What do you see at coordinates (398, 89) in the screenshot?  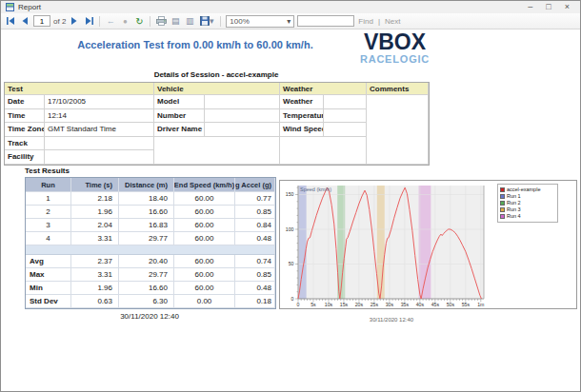 I see `session-group-comments: Comments` at bounding box center [398, 89].